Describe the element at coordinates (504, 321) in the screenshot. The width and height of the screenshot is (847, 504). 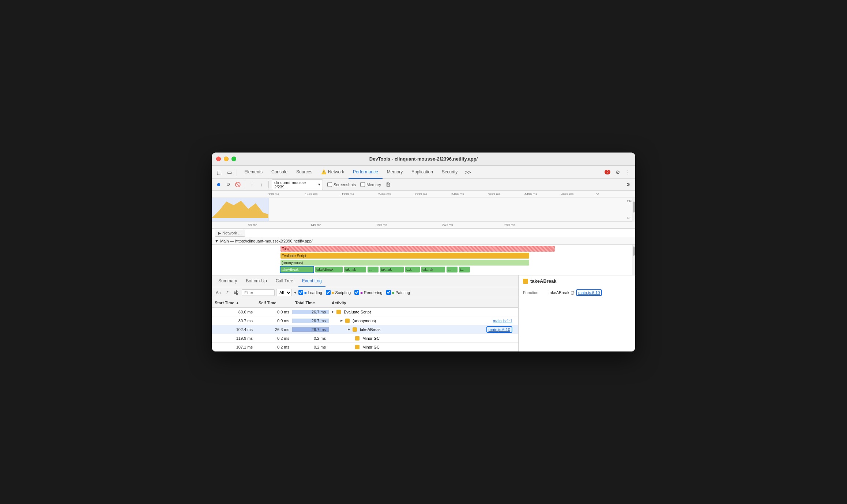
I see `activity-link-2: main.js:1:1` at that location.